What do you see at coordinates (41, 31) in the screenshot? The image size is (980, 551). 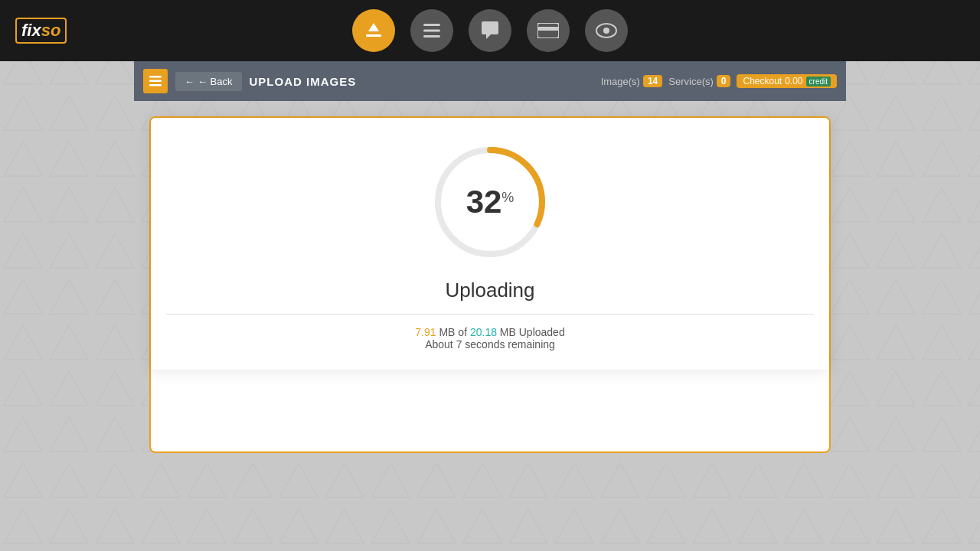 I see `app-logo: fixso` at bounding box center [41, 31].